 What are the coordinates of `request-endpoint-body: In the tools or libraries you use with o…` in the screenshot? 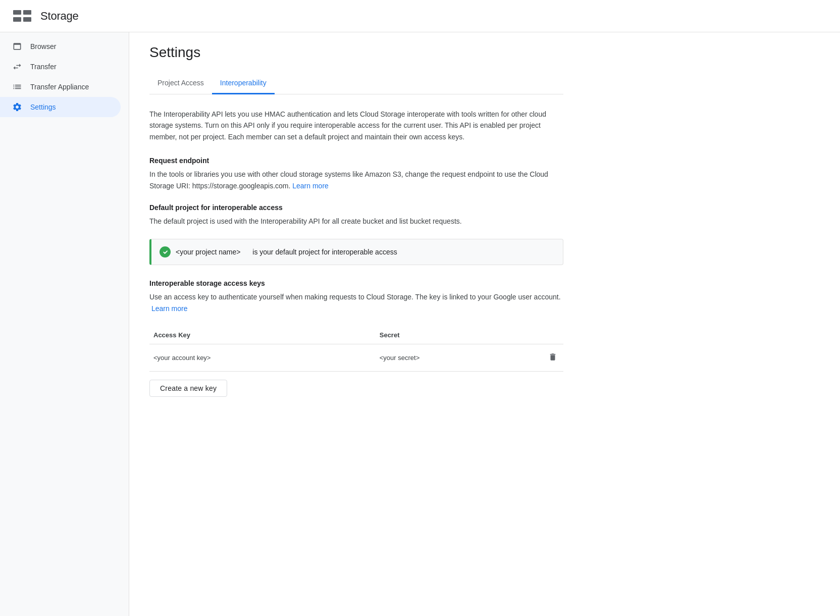 It's located at (356, 180).